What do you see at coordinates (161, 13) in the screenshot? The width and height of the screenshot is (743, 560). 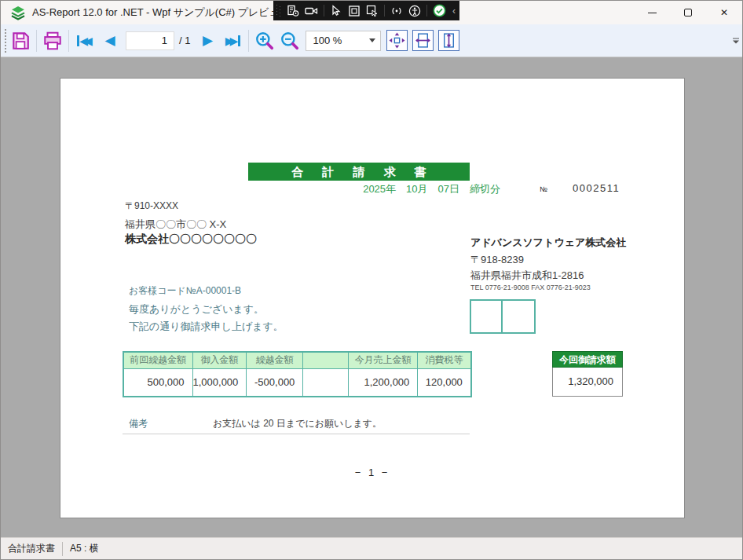 I see `window-title: AS-Report 12.0 for .NET - Wpf サンプル(C#) プ…` at bounding box center [161, 13].